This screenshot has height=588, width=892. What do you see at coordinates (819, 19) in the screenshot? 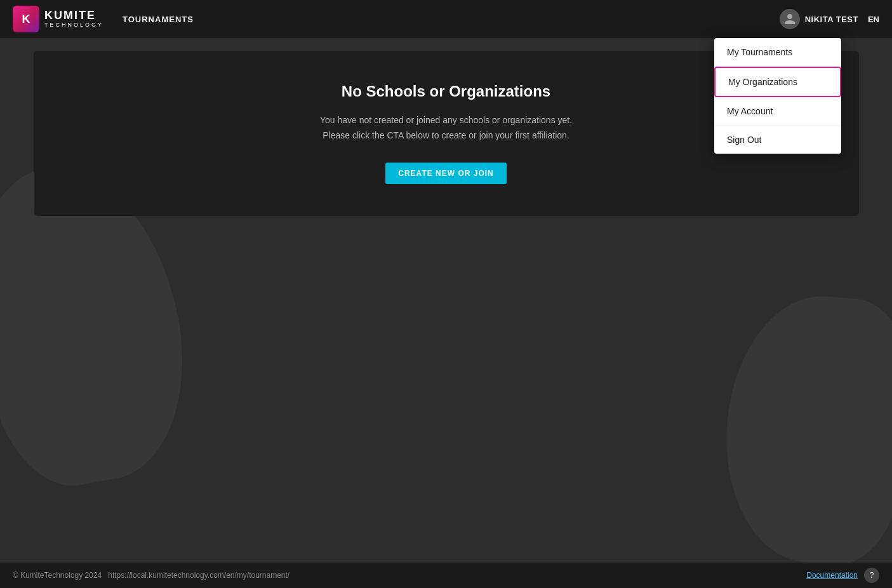
I see `user-info: NIKITA TEST` at bounding box center [819, 19].